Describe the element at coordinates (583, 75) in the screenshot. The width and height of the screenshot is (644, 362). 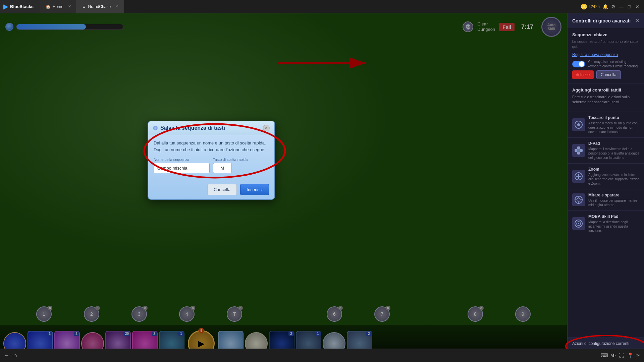
I see `inizio-btn: Inizio` at that location.